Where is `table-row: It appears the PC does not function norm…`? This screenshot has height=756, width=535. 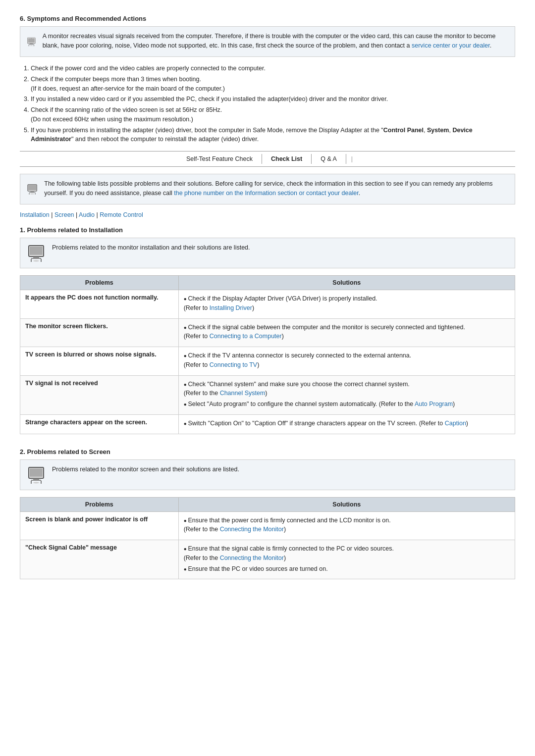 table-row: It appears the PC does not function norm… is located at coordinates (268, 304).